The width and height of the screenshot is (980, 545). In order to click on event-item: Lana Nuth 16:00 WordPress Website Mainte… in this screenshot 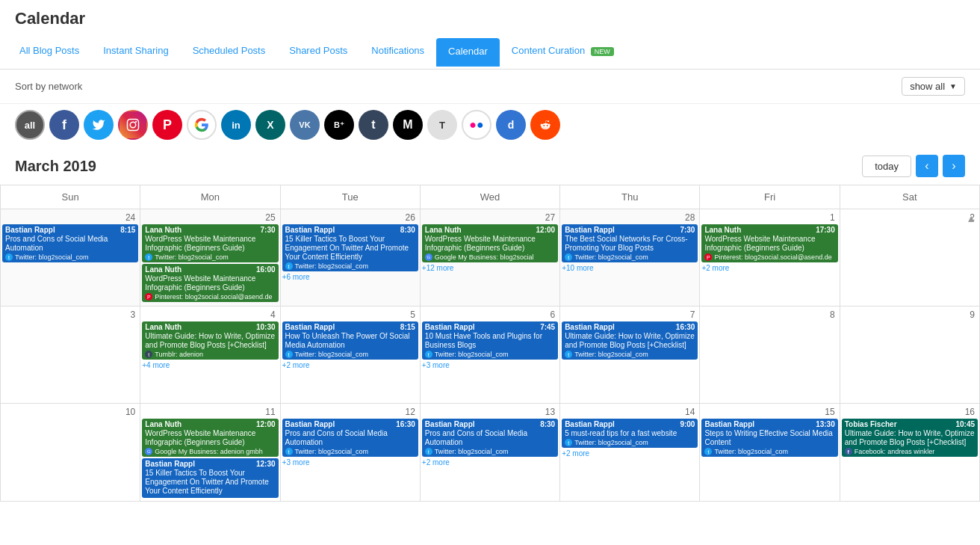, I will do `click(210, 283)`.